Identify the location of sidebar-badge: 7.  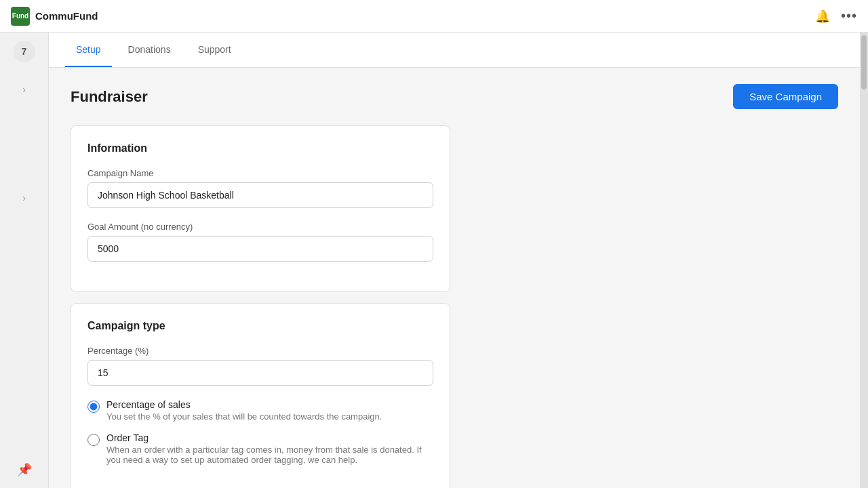
(24, 52).